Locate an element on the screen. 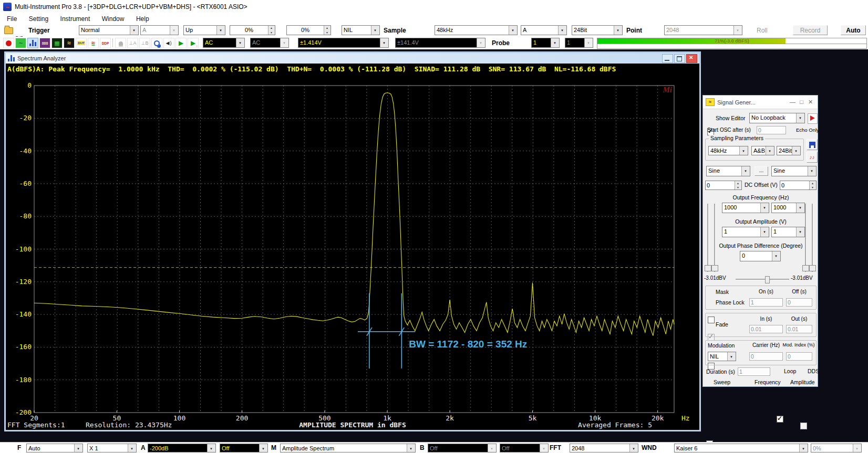 This screenshot has height=453, width=868. sg-bits-select: 24Bit is located at coordinates (789, 151).